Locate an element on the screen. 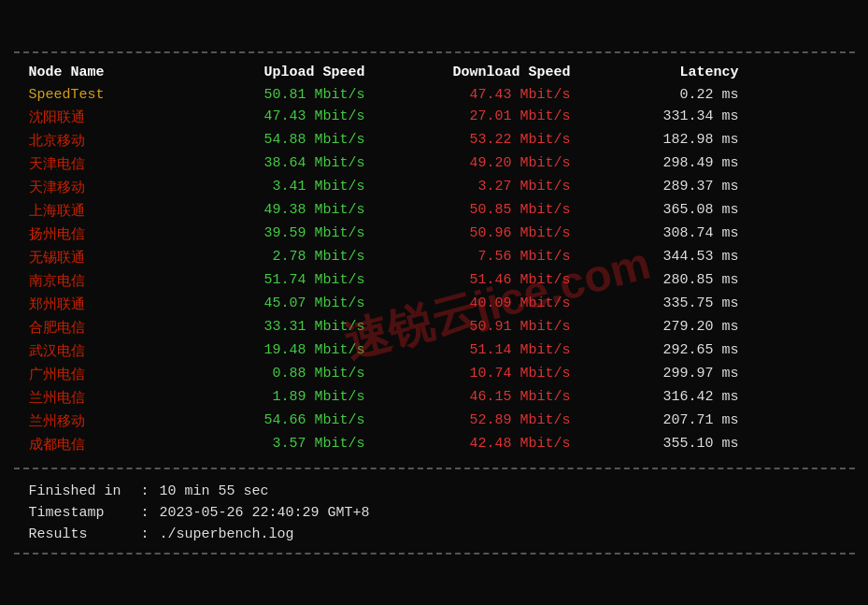 Image resolution: width=868 pixels, height=605 pixels. cell-download: 53.22 Mbit/s is located at coordinates (487, 140).